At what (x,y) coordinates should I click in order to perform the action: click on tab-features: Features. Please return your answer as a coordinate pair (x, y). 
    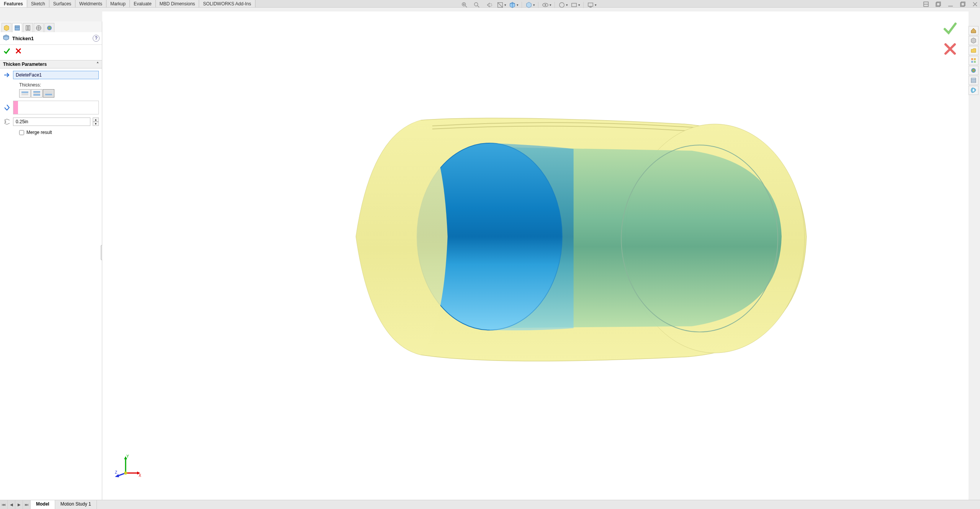
    Looking at the image, I should click on (14, 4).